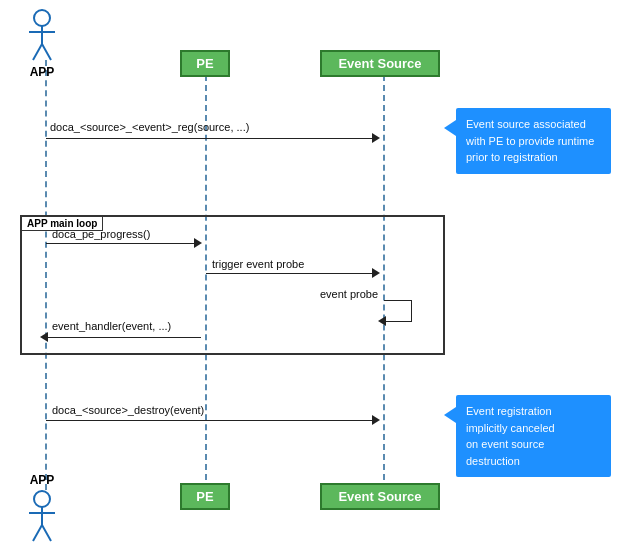 This screenshot has height=547, width=622. What do you see at coordinates (124, 338) in the screenshot?
I see `msg5-line` at bounding box center [124, 338].